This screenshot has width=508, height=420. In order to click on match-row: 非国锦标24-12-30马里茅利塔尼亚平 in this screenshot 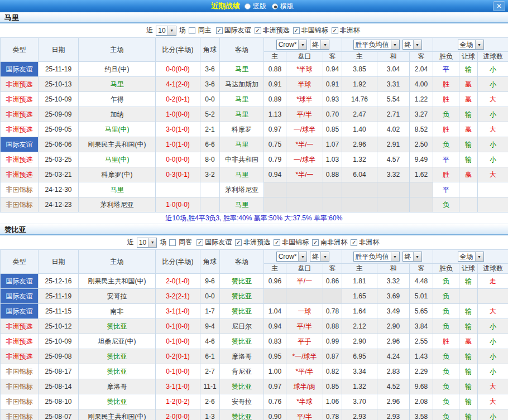, I will do `click(255, 190)`.